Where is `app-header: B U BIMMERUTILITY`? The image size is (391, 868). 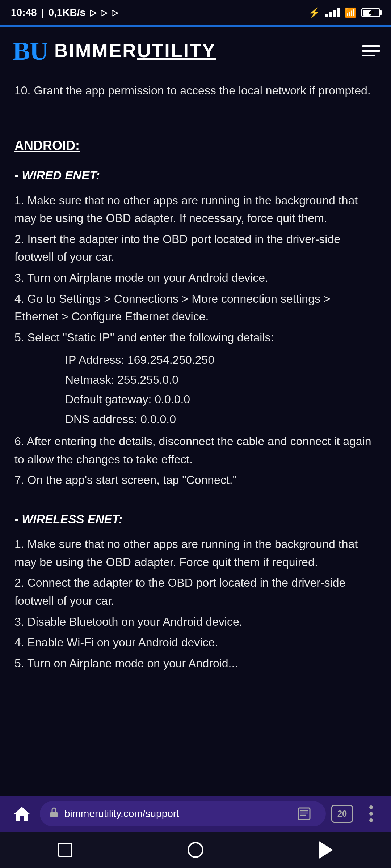
app-header: B U BIMMERUTILITY is located at coordinates (196, 51).